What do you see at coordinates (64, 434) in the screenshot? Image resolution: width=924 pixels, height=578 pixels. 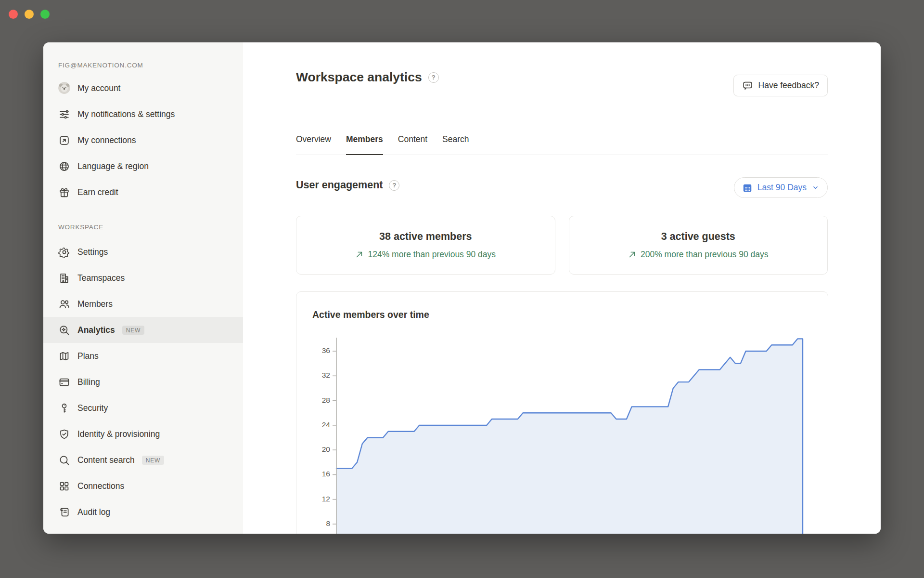 I see `shield-check-icon` at bounding box center [64, 434].